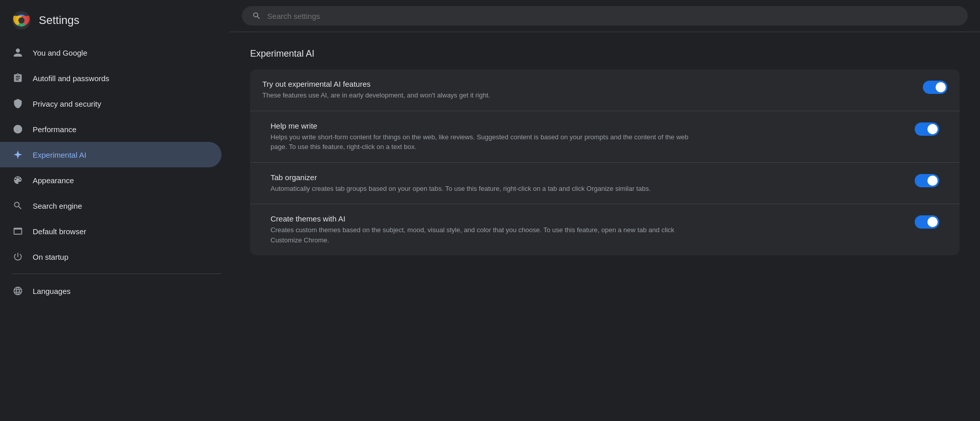 This screenshot has height=421, width=980. Describe the element at coordinates (605, 54) in the screenshot. I see `section-title: Experimental AI` at that location.